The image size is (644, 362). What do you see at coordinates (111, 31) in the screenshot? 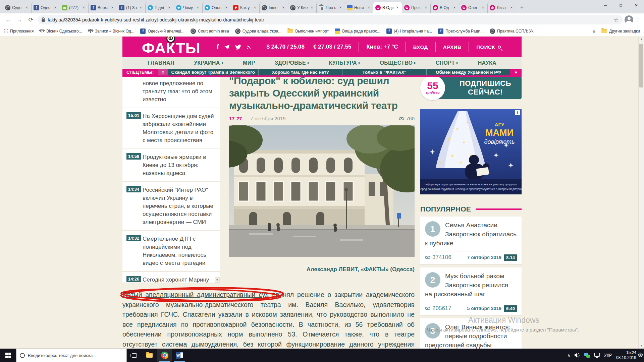
I see `bookmark-item: Записи « Вісник Од...` at bounding box center [111, 31].